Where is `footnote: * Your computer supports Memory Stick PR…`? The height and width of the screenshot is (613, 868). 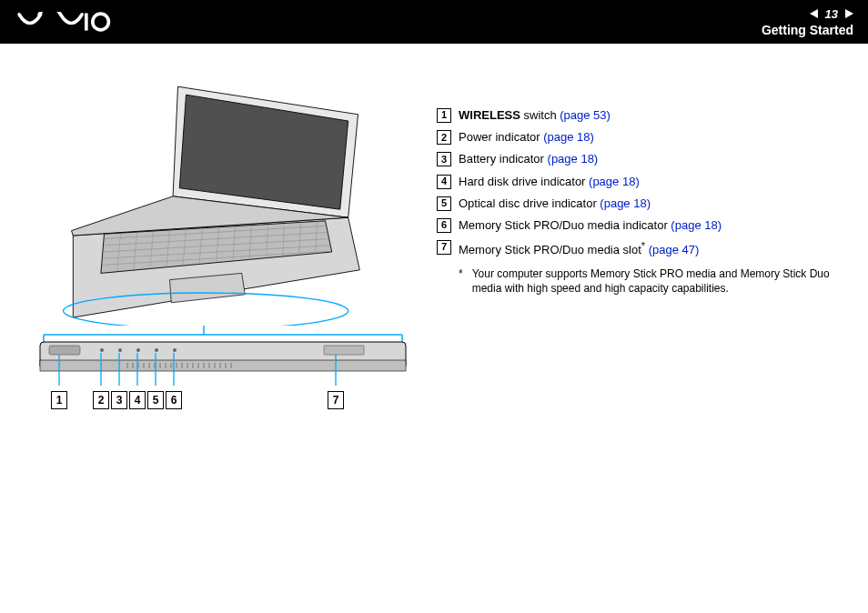 footnote: * Your computer supports Memory Stick PR… is located at coordinates (639, 281).